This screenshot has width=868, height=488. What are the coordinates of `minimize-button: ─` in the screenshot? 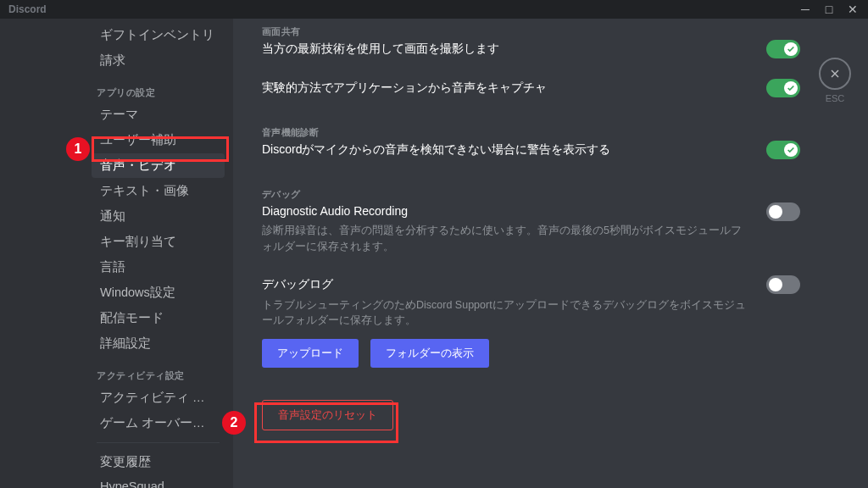 It's located at (805, 9).